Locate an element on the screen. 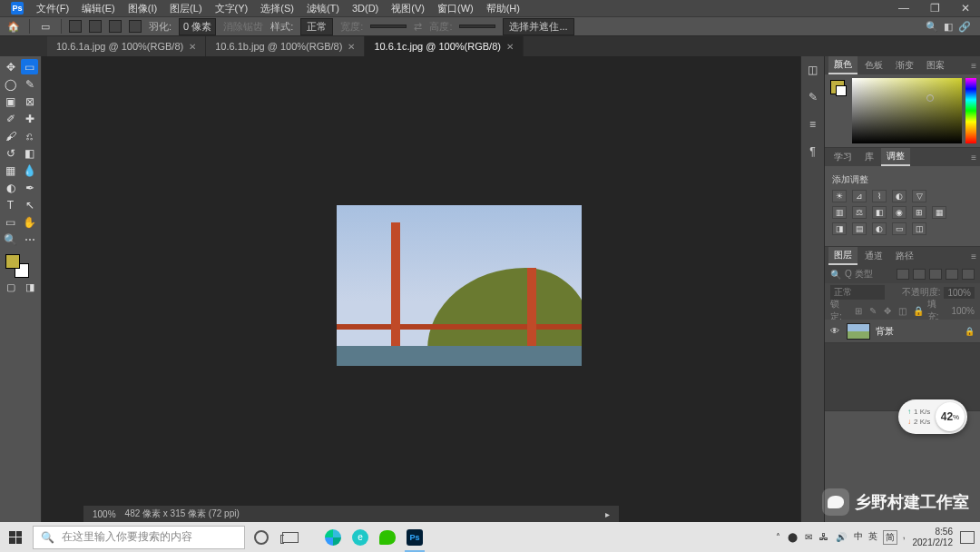 The height and width of the screenshot is (552, 980). eraser-tool-icon: ◧ is located at coordinates (29, 153).